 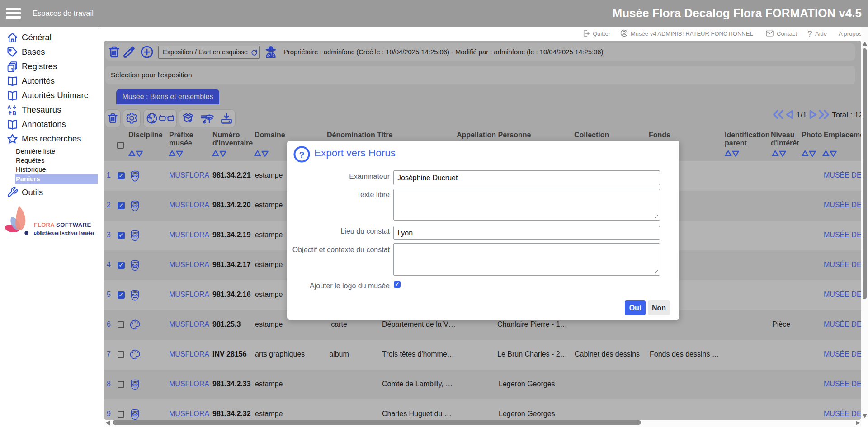 I want to click on svg-text: A, so click(x=9, y=108).